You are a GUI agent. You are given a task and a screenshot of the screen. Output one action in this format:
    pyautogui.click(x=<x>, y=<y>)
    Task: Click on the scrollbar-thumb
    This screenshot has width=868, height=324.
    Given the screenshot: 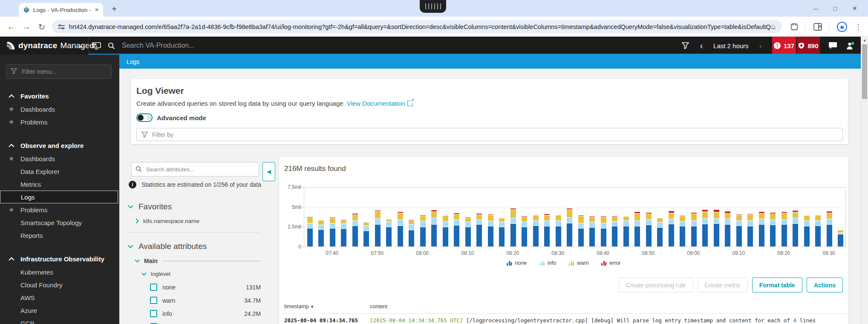 What is the action you would take?
    pyautogui.click(x=865, y=72)
    